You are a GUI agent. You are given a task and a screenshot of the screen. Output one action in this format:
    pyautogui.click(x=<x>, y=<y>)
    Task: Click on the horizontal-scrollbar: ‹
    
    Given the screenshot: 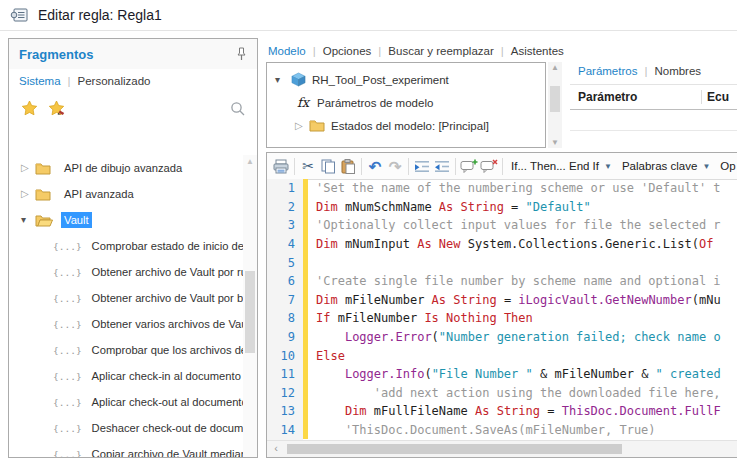 What is the action you would take?
    pyautogui.click(x=502, y=448)
    